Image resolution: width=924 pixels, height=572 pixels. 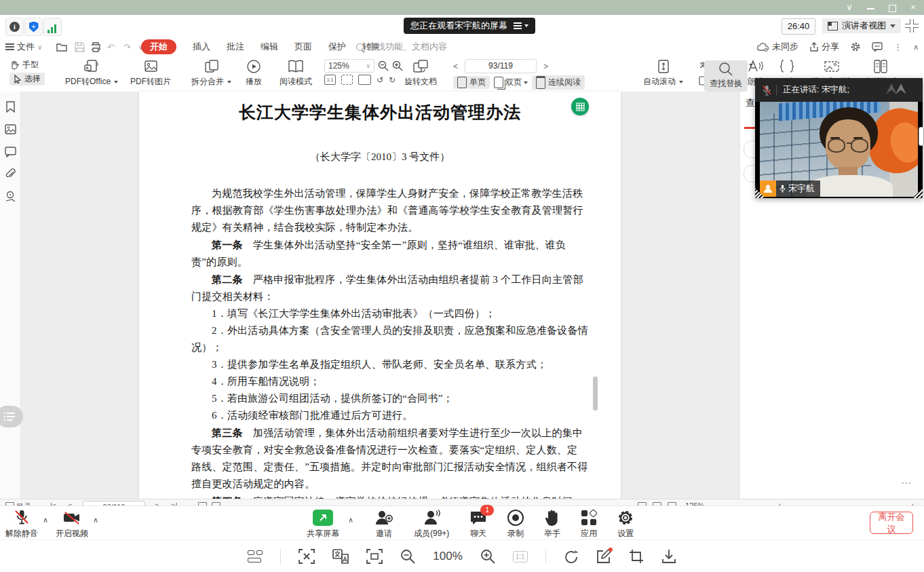 What do you see at coordinates (12, 417) in the screenshot?
I see `toc-float-button` at bounding box center [12, 417].